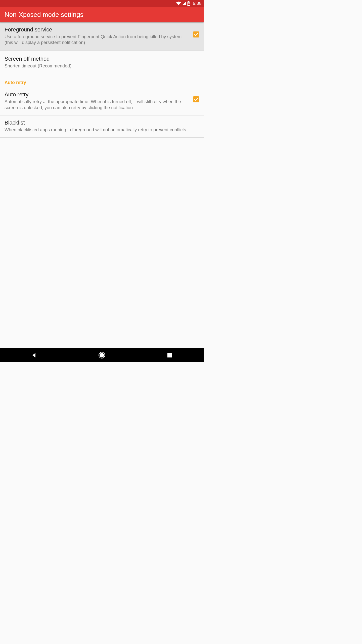  I want to click on status-time: 5:38, so click(197, 4).